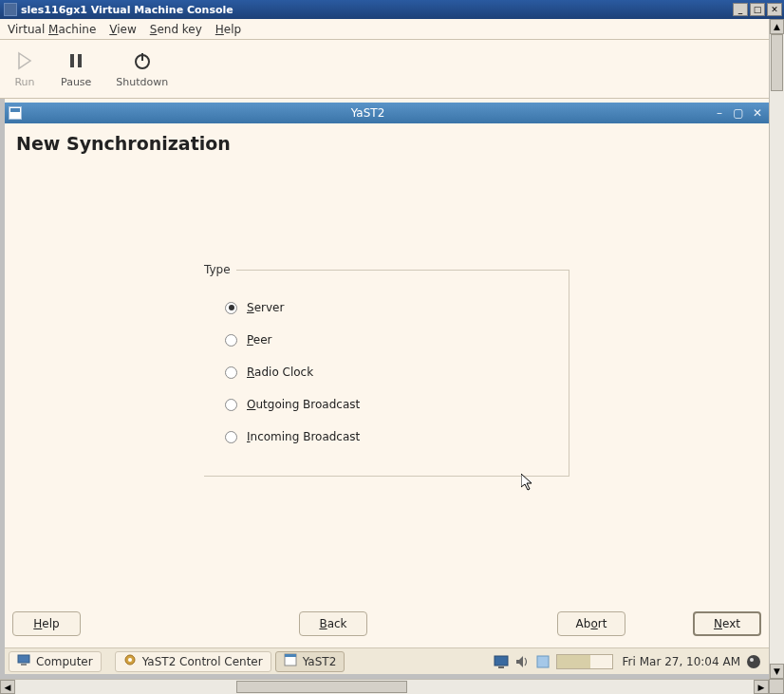 The width and height of the screenshot is (784, 694). Describe the element at coordinates (775, 9) in the screenshot. I see `close-button: ✕` at that location.